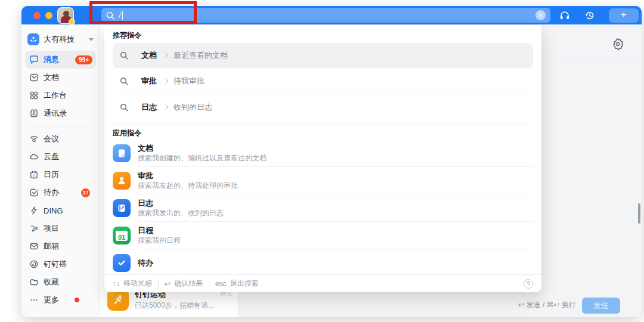 The image size is (644, 322). What do you see at coordinates (159, 231) in the screenshot?
I see `app-name: 日程` at bounding box center [159, 231].